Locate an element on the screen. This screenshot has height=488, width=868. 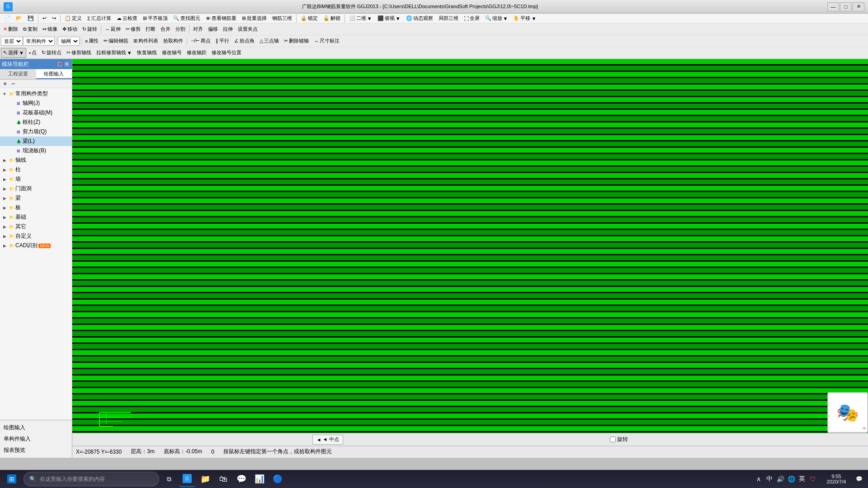
box-trim-axis-btn: 拉框修剪轴线 ▼ is located at coordinates (114, 53).